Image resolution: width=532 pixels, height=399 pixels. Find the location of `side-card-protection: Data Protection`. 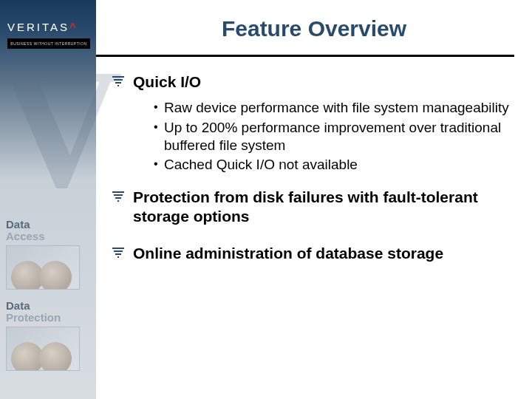

side-card-protection: Data Protection is located at coordinates (48, 337).